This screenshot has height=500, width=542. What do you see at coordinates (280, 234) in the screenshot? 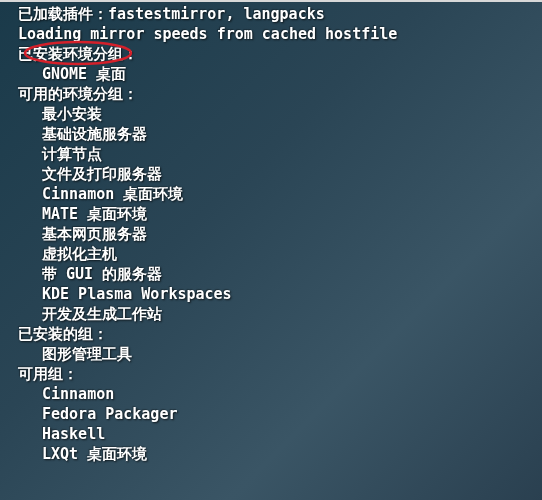
I see `output-line: 基本网页服务器` at bounding box center [280, 234].